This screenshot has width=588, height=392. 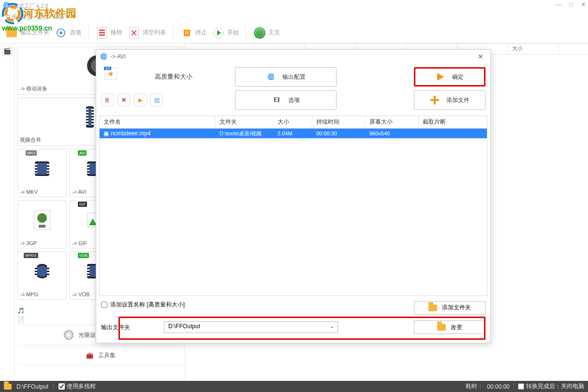 I want to click on table-row: ▣ ncmbdeee.mp4 D:\tools\桌面\视频 2.04M 00:0…, so click(x=293, y=133).